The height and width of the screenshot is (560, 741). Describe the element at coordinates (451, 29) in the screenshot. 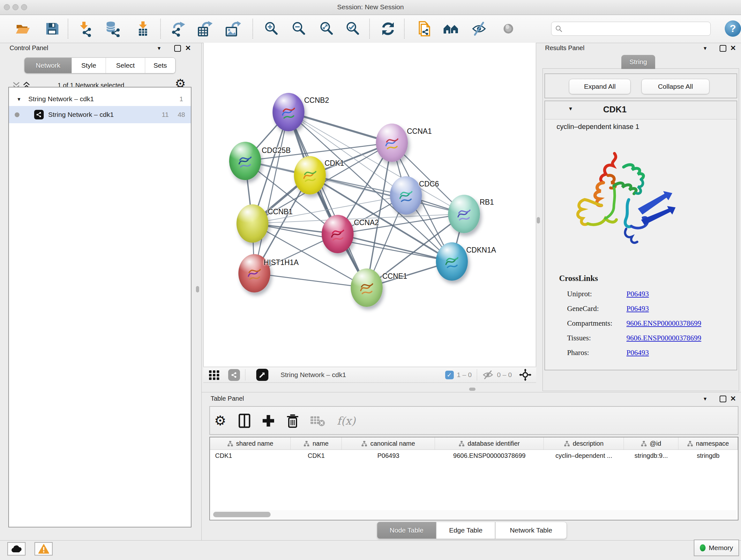

I see `home-button` at that location.